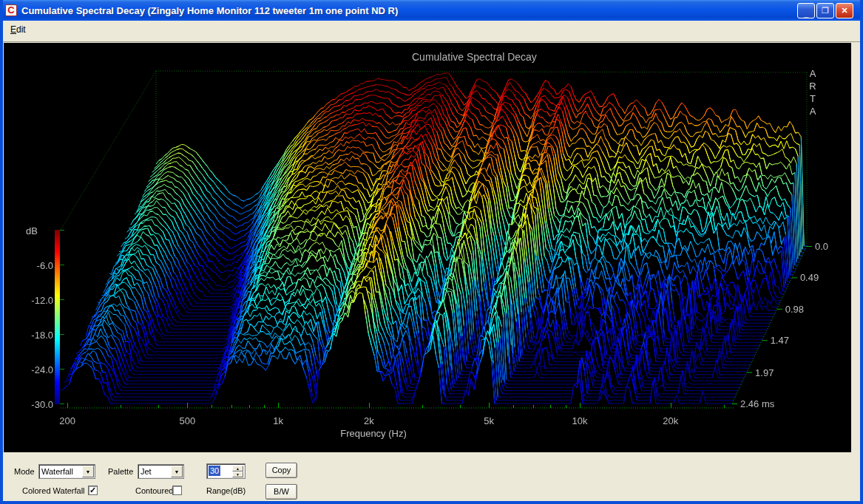  I want to click on maximize-button: ❐, so click(825, 10).